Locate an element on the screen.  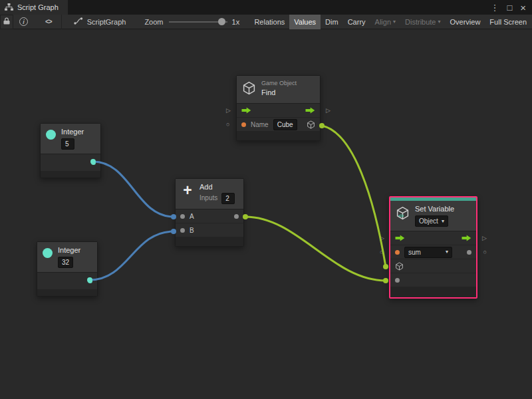
script-graph-icon is located at coordinates (9, 8).